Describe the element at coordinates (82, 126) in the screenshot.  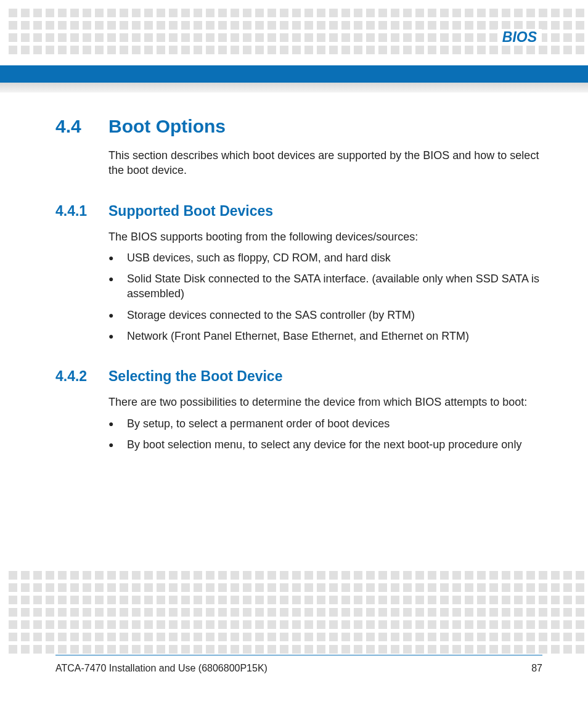
I see `section-number: 4.4` at that location.